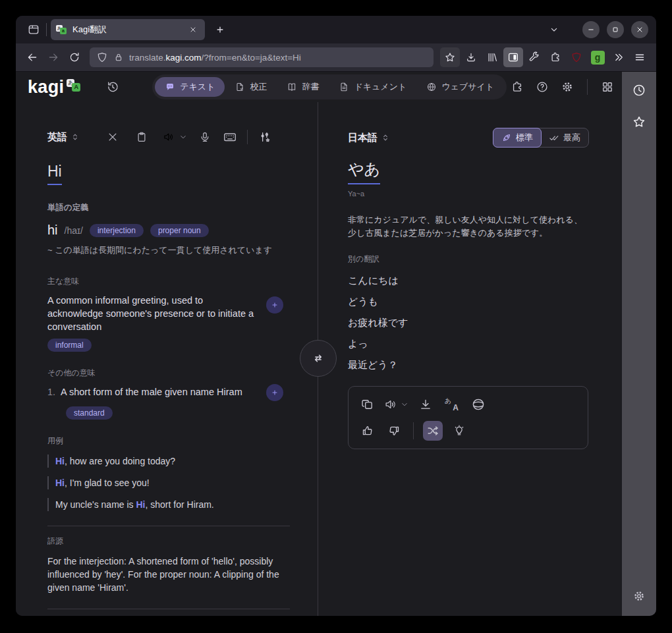 This screenshot has width=672, height=633. Describe the element at coordinates (113, 87) in the screenshot. I see `history-button` at that location.